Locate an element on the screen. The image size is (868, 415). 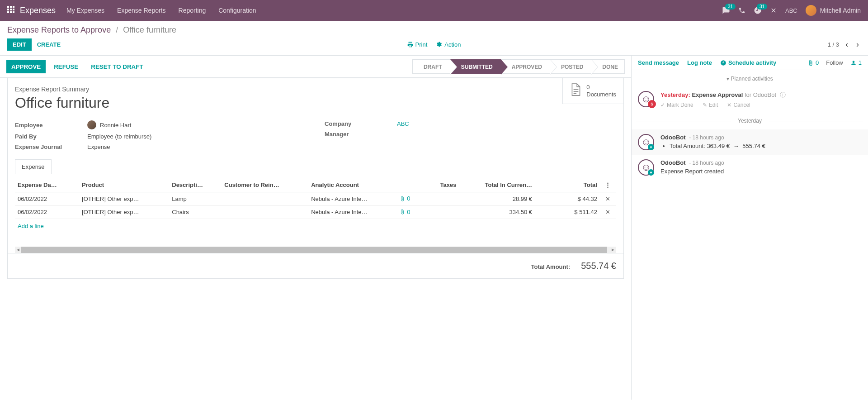
journal-value: Expense is located at coordinates (99, 147).